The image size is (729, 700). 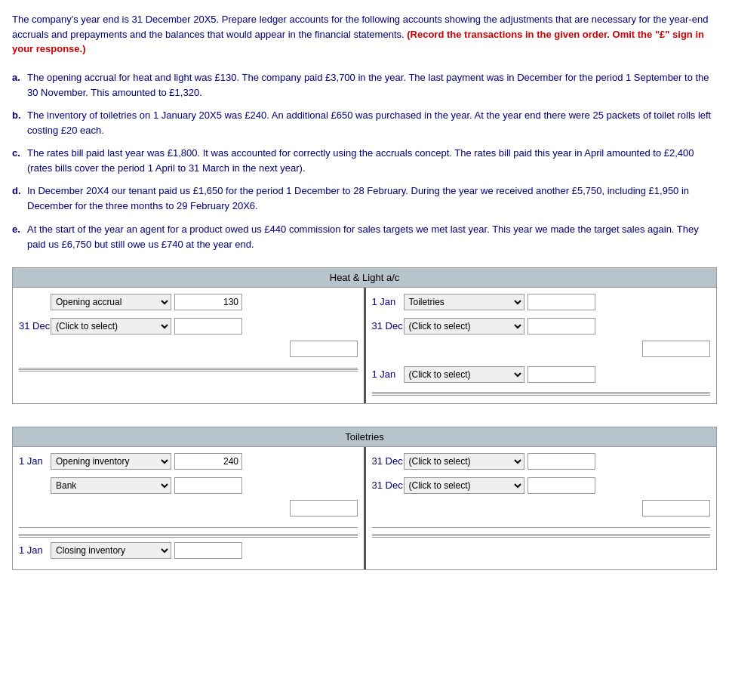 What do you see at coordinates (364, 277) in the screenshot?
I see `ledger-heat-light-title: Heat & Light a/c` at bounding box center [364, 277].